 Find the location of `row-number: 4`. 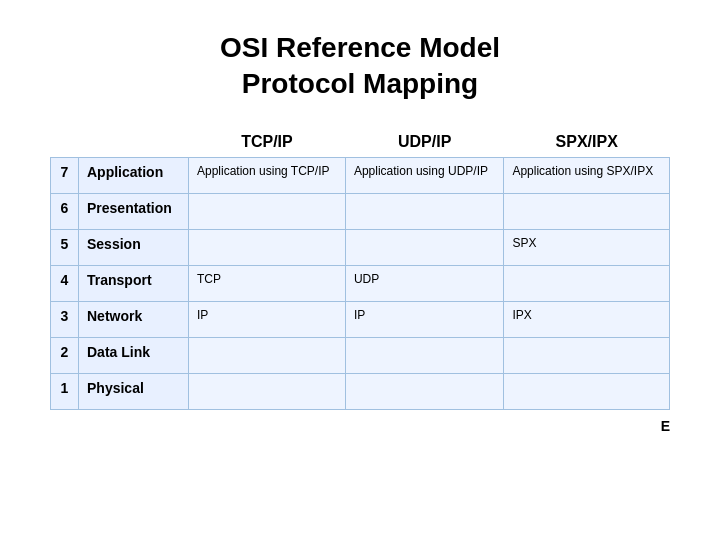

row-number: 4 is located at coordinates (65, 283).